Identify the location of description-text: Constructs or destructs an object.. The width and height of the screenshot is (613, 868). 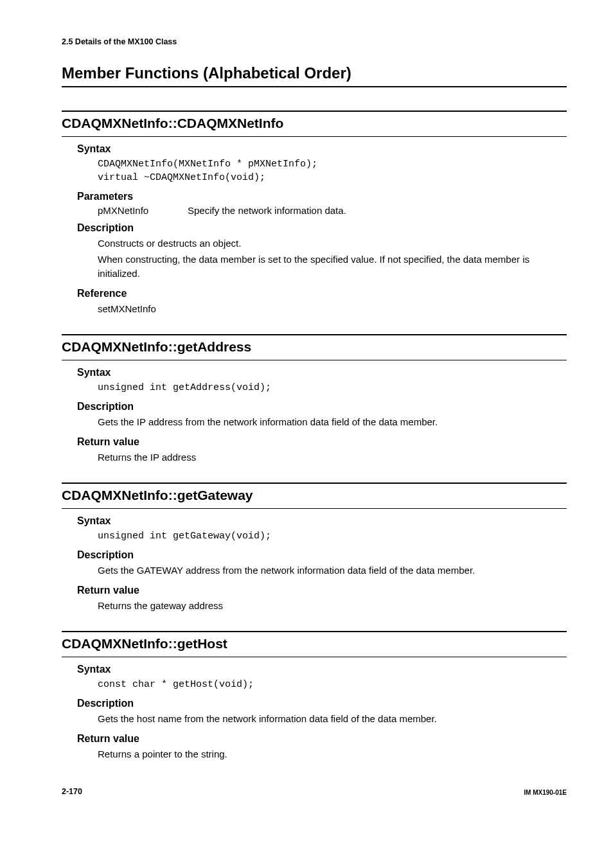
(332, 244).